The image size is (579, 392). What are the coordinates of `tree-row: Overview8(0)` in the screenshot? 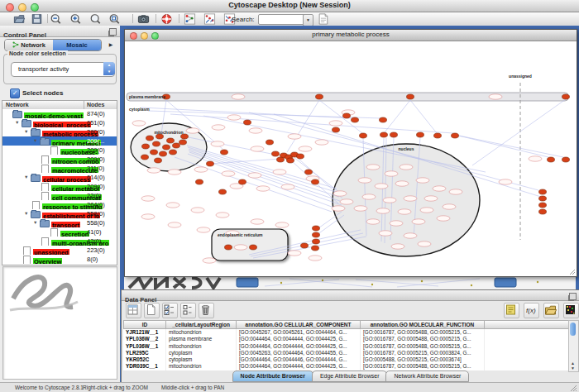 It's located at (60, 260).